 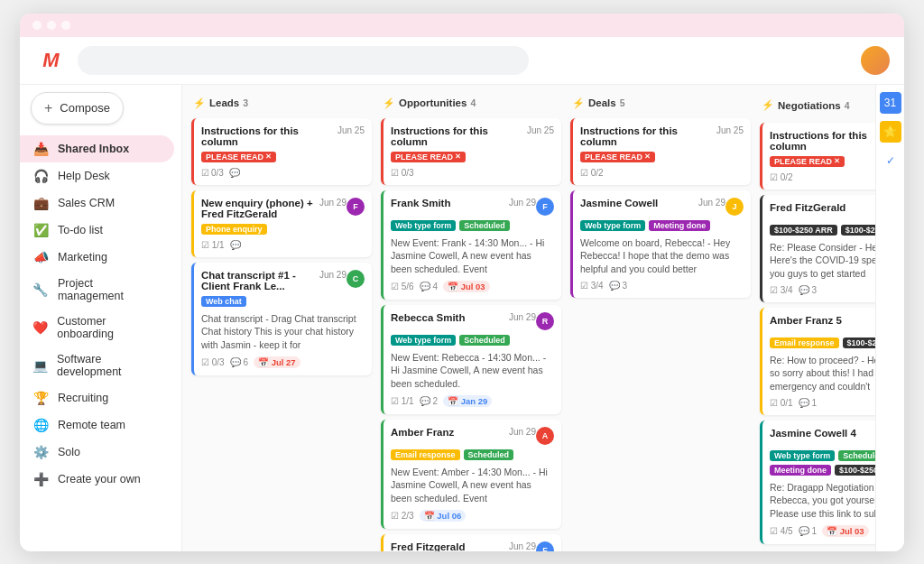 I want to click on card-title: Chat transcript #1 - Client Frank Le..., so click(x=258, y=281).